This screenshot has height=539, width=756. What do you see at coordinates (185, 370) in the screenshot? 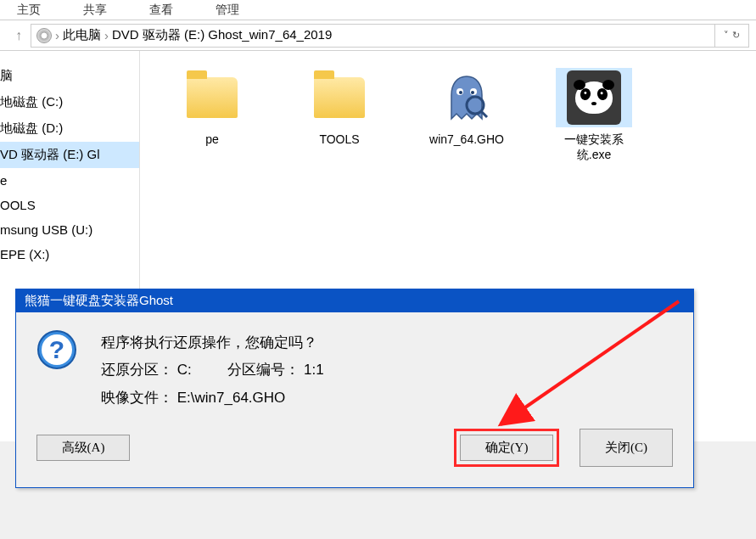
I see `restore-partition-value: C:` at bounding box center [185, 370].